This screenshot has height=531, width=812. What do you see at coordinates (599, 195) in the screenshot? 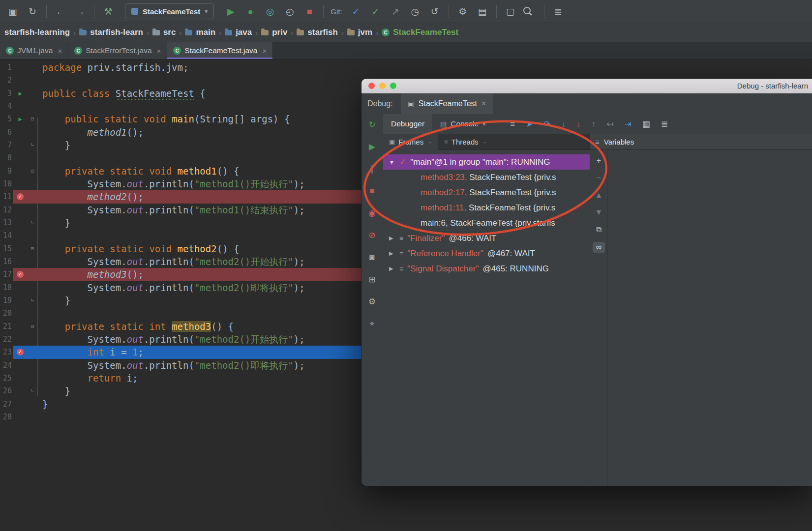
I see `move-up-icon: ▲` at bounding box center [599, 195].